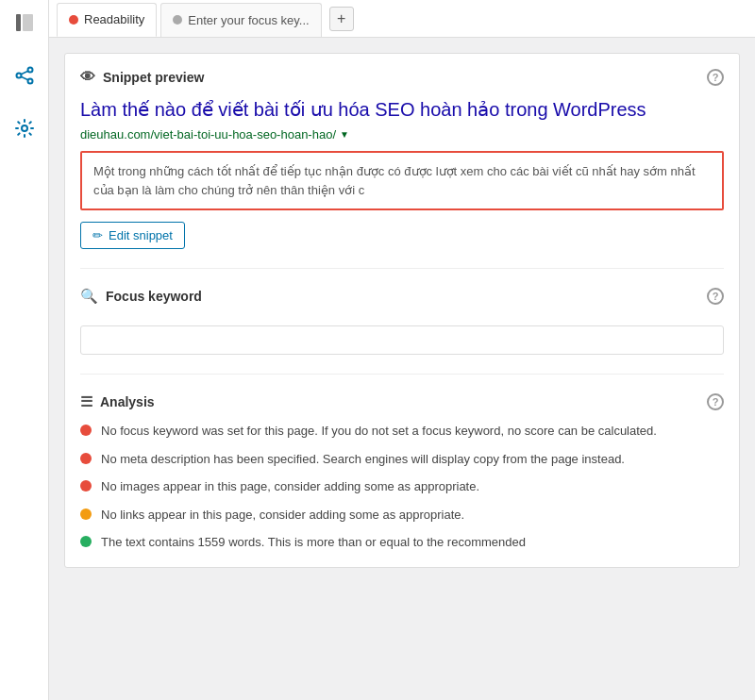 The image size is (755, 700). Describe the element at coordinates (208, 134) in the screenshot. I see `snippet-url-text: dieuhau.com/viet-bai-toi-uu-hoa-seo-hoan…` at that location.